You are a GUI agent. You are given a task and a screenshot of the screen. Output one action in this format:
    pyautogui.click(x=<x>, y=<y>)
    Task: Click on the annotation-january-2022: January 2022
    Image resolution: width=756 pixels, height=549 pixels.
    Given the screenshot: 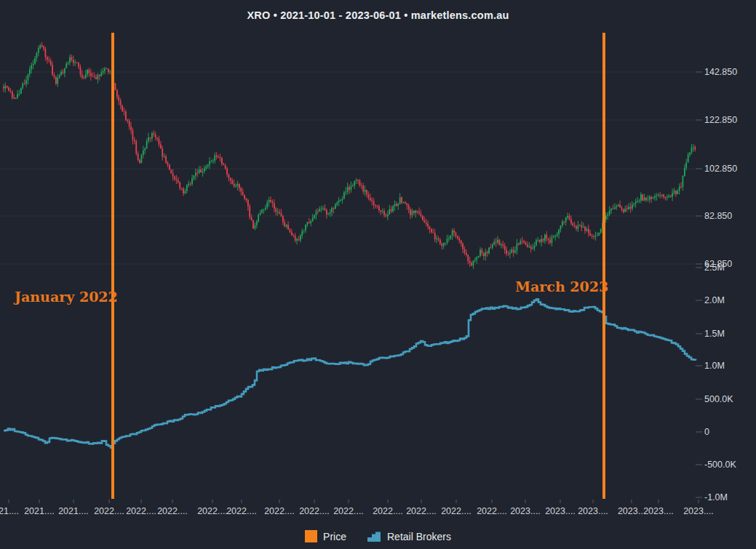 What is the action you would take?
    pyautogui.click(x=66, y=297)
    